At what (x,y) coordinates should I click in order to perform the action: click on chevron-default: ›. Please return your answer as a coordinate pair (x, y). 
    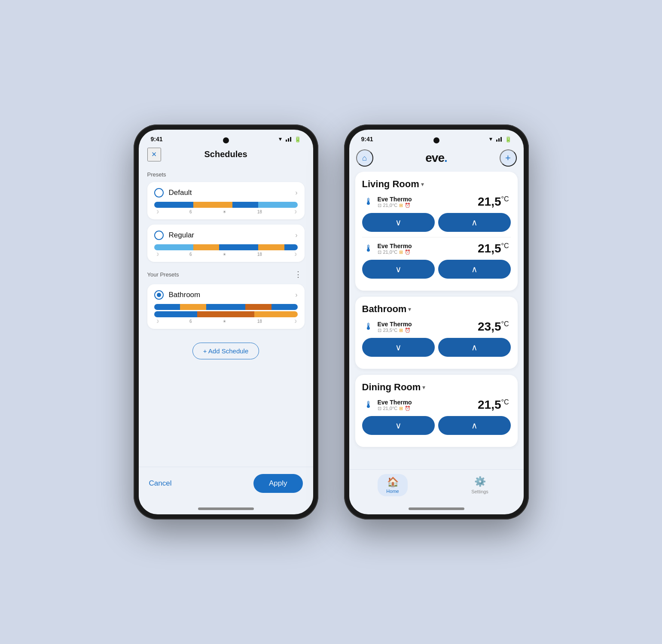
    Looking at the image, I should click on (296, 193).